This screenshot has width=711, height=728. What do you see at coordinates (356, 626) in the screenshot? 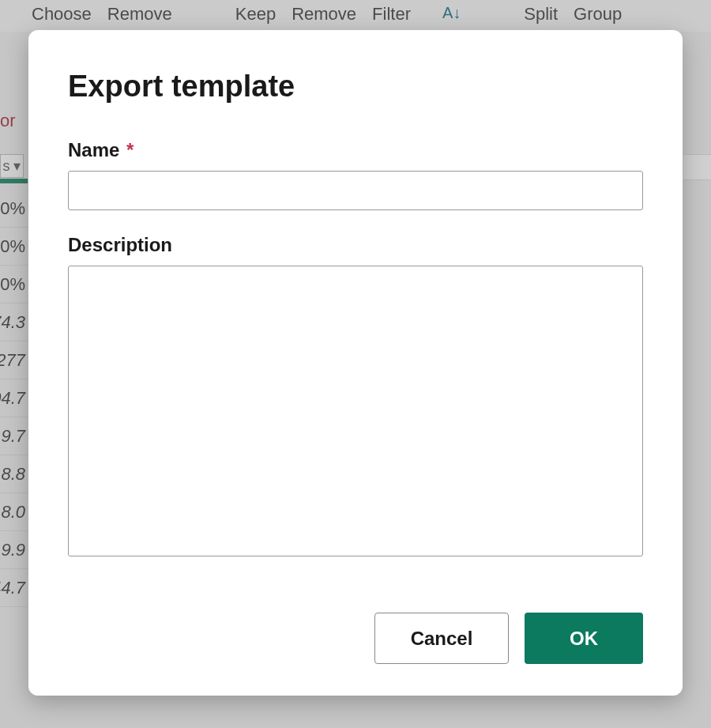
I see `dialog-footer: Cancel OK` at bounding box center [356, 626].